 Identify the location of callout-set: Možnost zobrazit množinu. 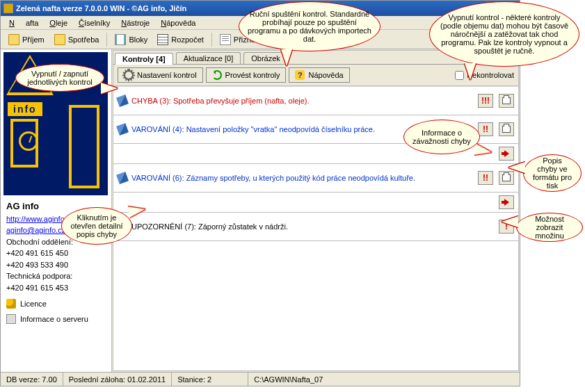
(550, 227).